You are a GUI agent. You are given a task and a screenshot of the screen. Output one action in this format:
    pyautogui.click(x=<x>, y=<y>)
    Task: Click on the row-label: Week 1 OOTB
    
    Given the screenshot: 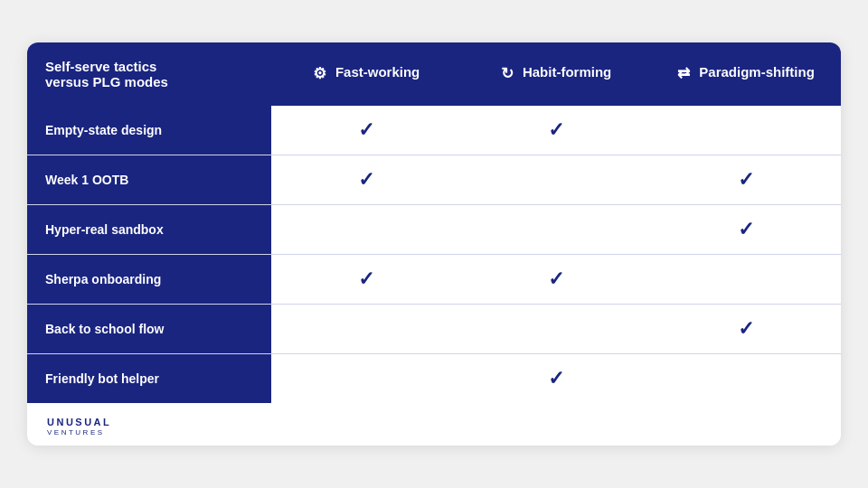 What is the action you would take?
    pyautogui.click(x=149, y=179)
    